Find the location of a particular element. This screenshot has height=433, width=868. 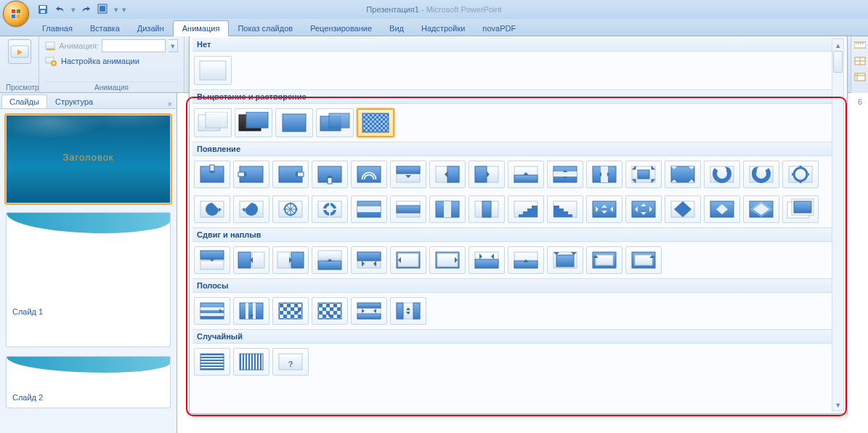

scroll-up-icon: ▴ is located at coordinates (838, 45).